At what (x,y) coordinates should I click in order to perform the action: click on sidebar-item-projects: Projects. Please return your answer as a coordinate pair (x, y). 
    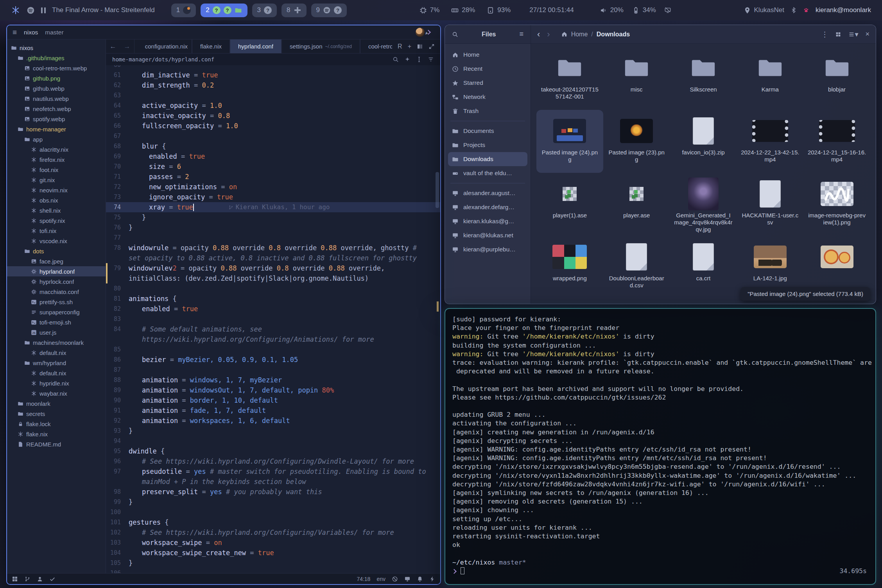
    Looking at the image, I should click on (488, 145).